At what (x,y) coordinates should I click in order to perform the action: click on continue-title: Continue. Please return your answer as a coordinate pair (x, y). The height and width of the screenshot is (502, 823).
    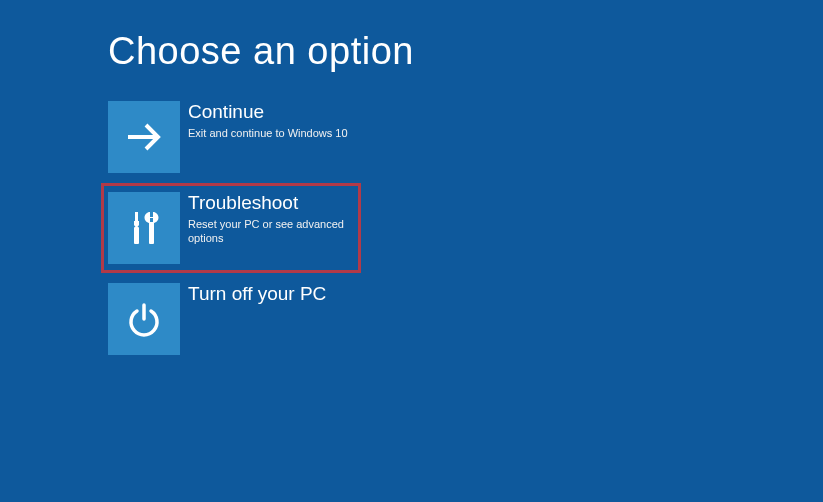
    Looking at the image, I should click on (268, 112).